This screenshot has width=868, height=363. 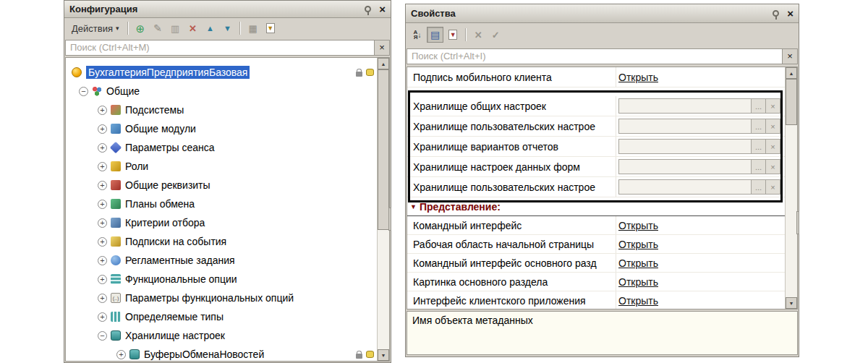 I want to click on sort-alphabetical-button: АЯ ↓, so click(x=417, y=35).